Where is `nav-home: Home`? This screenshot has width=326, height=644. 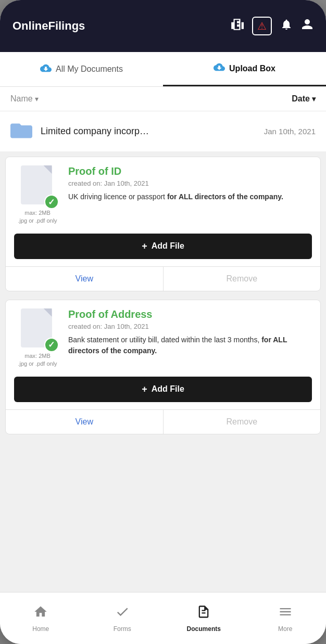
nav-home: Home is located at coordinates (41, 618).